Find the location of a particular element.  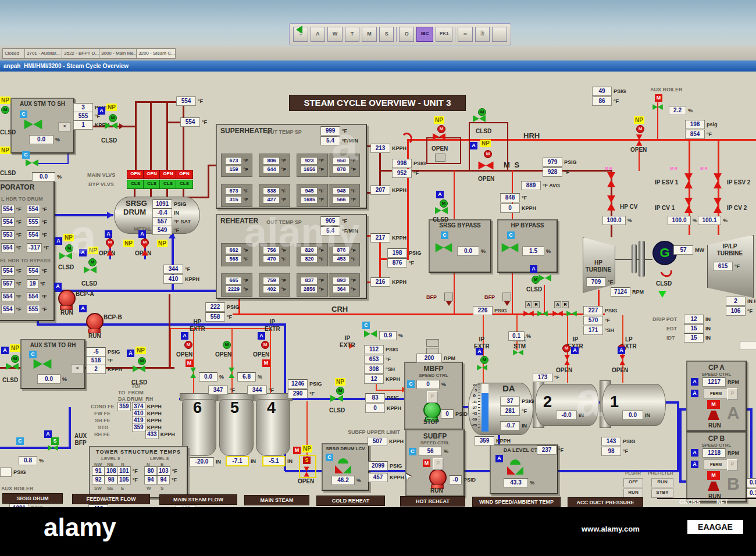

bottom-hot-reheat: HOT REHEAT is located at coordinates (433, 501).